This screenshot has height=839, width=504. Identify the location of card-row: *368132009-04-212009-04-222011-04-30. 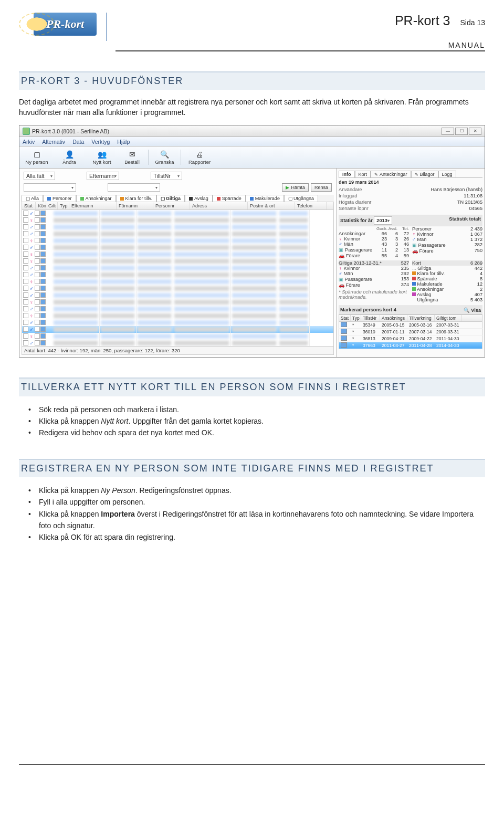
(411, 339).